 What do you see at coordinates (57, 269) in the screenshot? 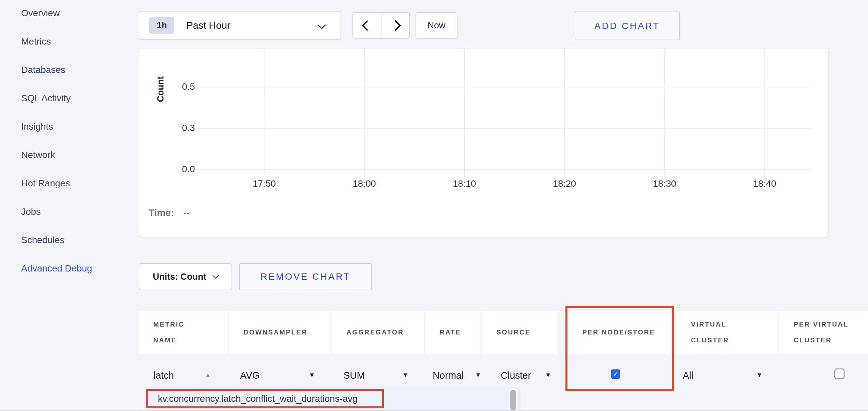
I see `sidebar-item-advanced-debug: Advanced Debug` at bounding box center [57, 269].